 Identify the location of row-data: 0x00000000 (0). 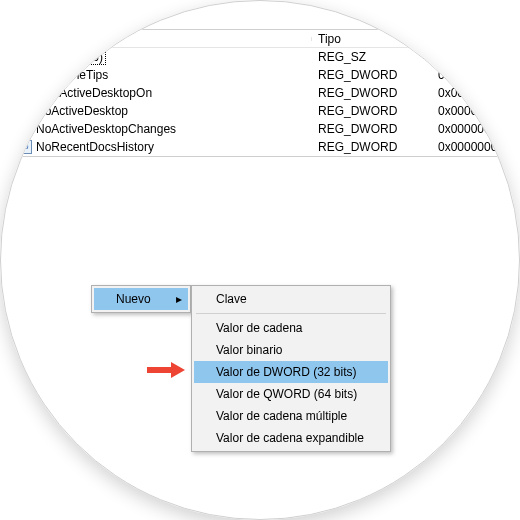
(476, 147).